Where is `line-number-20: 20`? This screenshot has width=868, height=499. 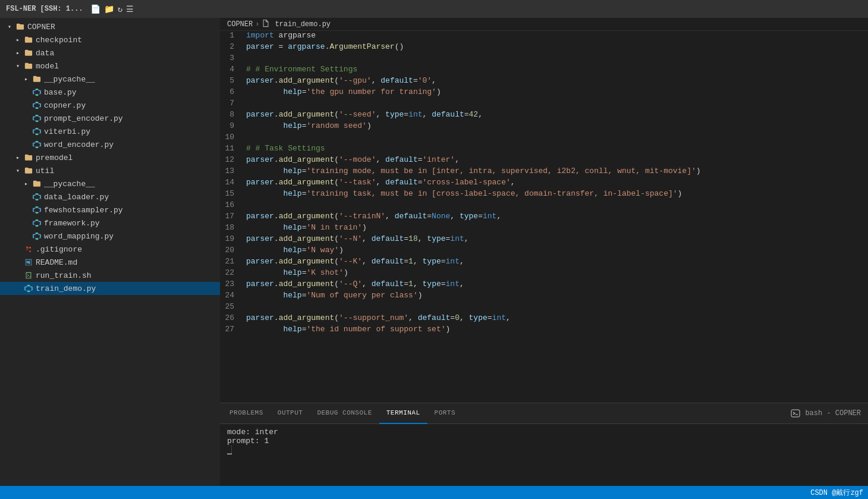
line-number-20: 20 is located at coordinates (232, 251).